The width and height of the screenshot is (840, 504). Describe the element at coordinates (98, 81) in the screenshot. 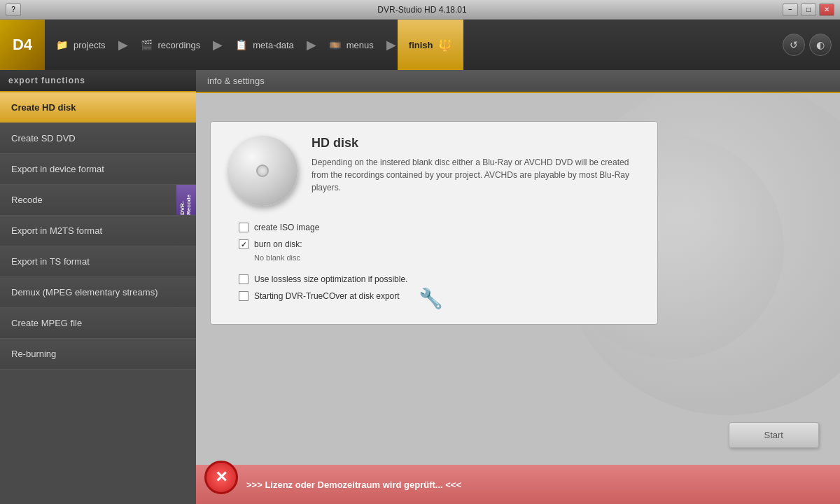

I see `sidebar-header: export functions` at that location.